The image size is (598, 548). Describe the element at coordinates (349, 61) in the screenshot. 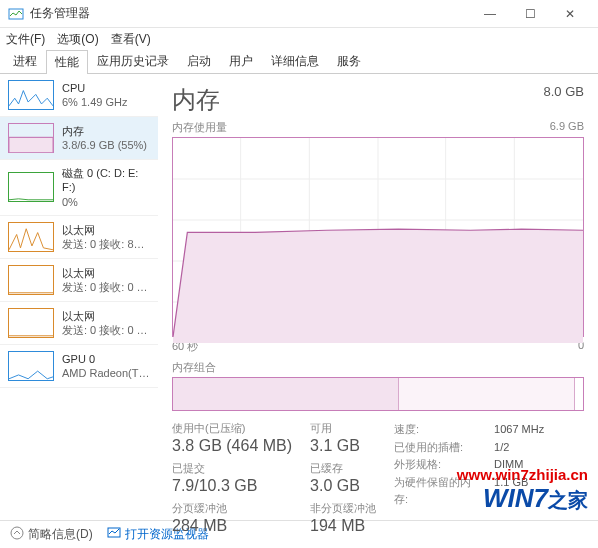

I see `tab-服务: 服务` at that location.